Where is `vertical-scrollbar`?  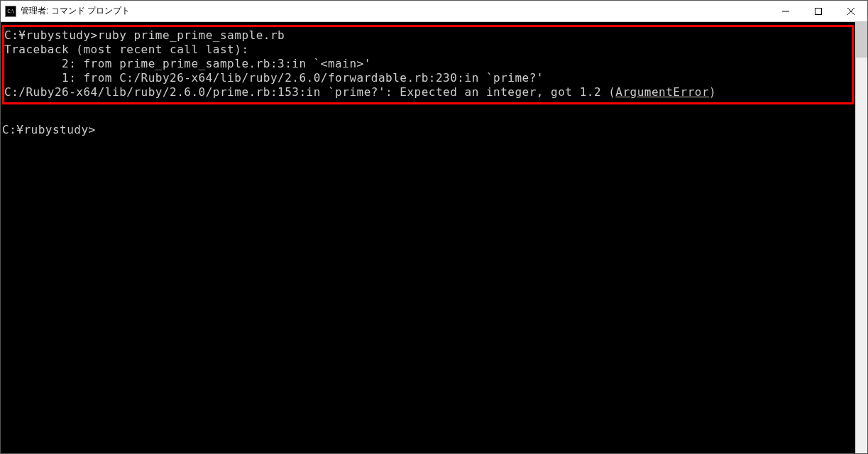 vertical-scrollbar is located at coordinates (862, 237).